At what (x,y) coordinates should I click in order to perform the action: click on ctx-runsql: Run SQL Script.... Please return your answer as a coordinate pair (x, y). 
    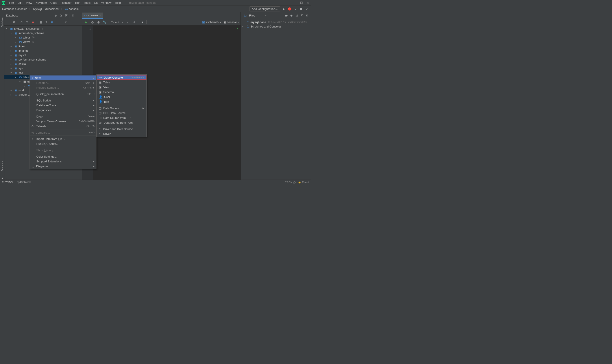
    Looking at the image, I should click on (63, 144).